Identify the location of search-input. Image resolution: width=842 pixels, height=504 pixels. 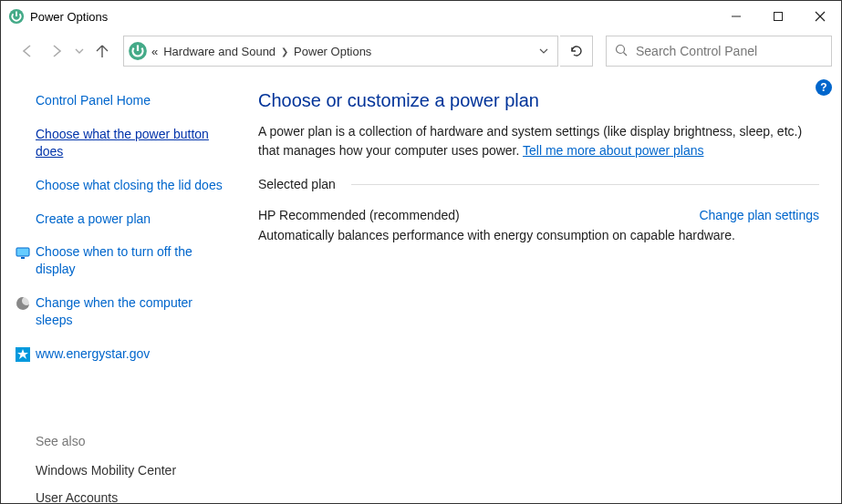
(733, 51).